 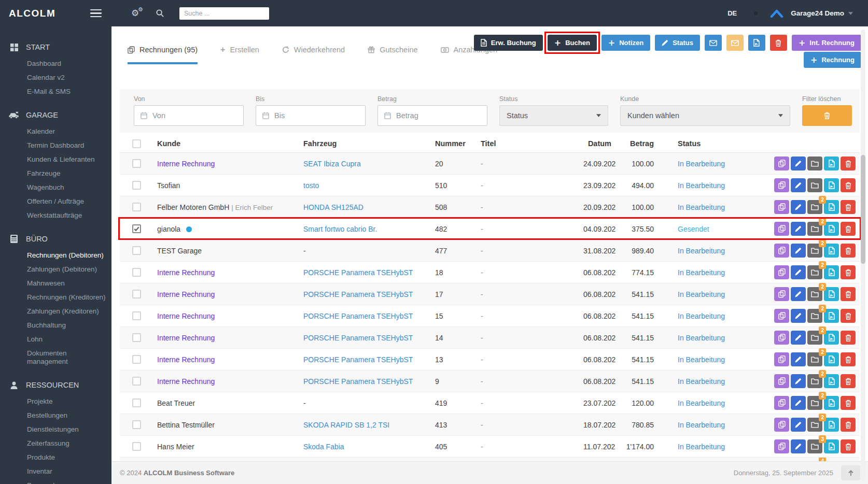 I want to click on status-button: Status, so click(x=677, y=42).